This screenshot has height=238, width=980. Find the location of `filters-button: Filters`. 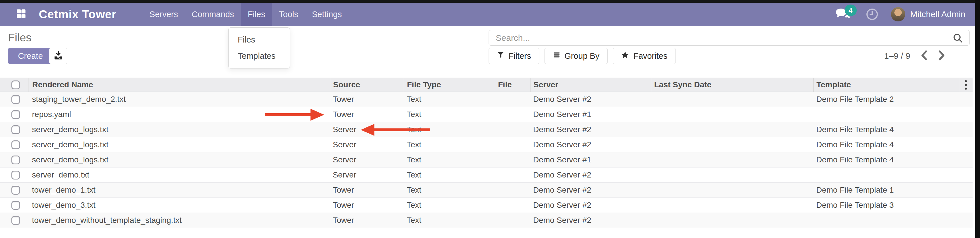

filters-button: Filters is located at coordinates (514, 56).